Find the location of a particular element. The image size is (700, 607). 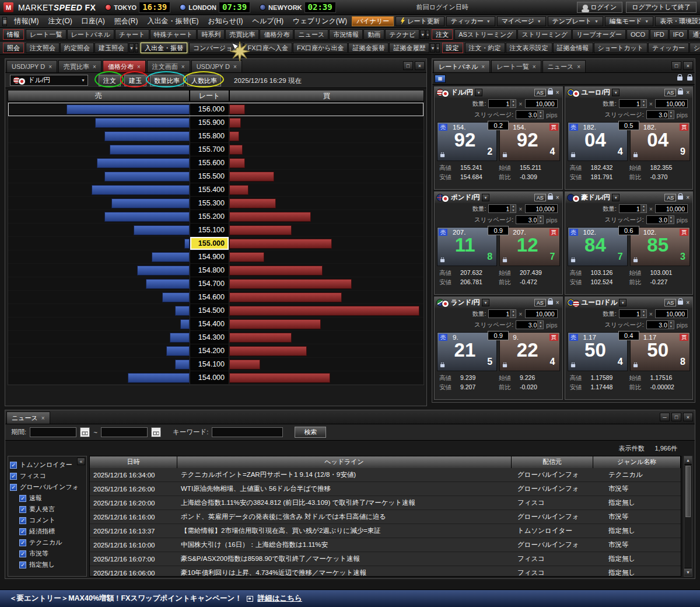

menu-button-drop: テンプレート▼ is located at coordinates (575, 21).